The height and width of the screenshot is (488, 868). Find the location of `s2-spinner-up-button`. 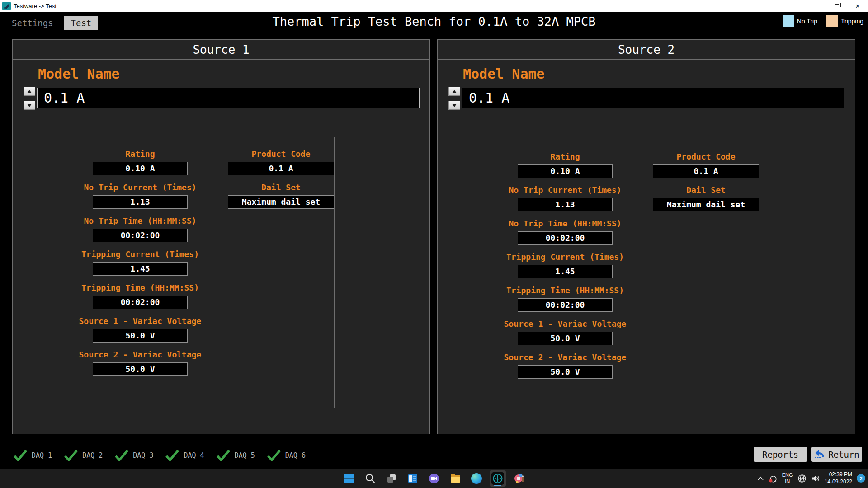

s2-spinner-up-button is located at coordinates (454, 91).